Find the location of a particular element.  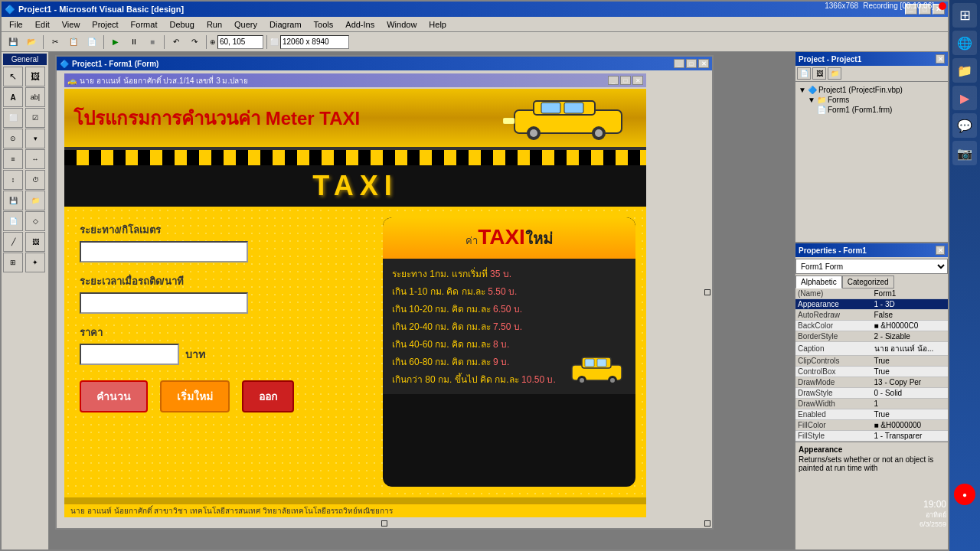

tool-frame: ⬜ is located at coordinates (13, 118).